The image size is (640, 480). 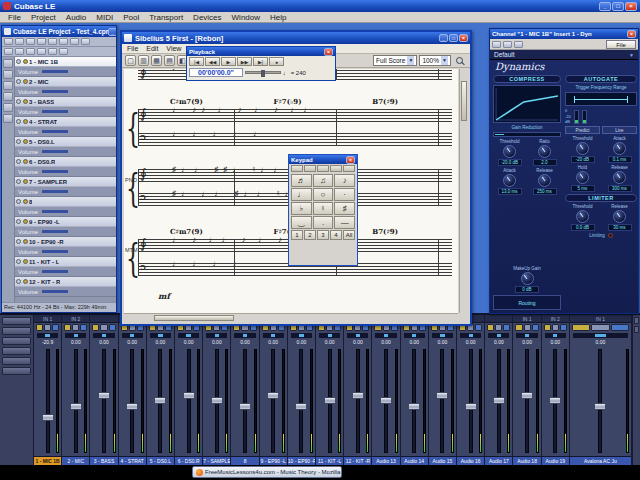 What do you see at coordinates (174, 48) in the screenshot?
I see `menu-item: View` at bounding box center [174, 48].